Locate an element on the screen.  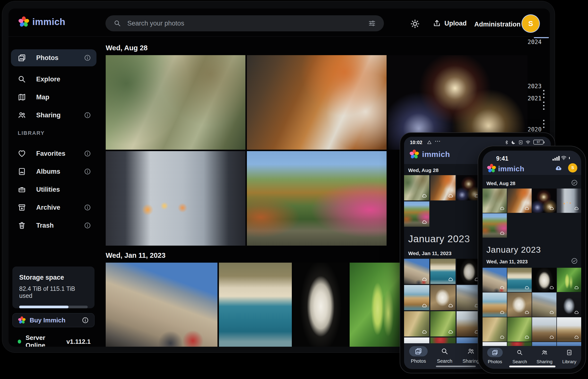
timeline-scrubber-indicator is located at coordinates (541, 38).